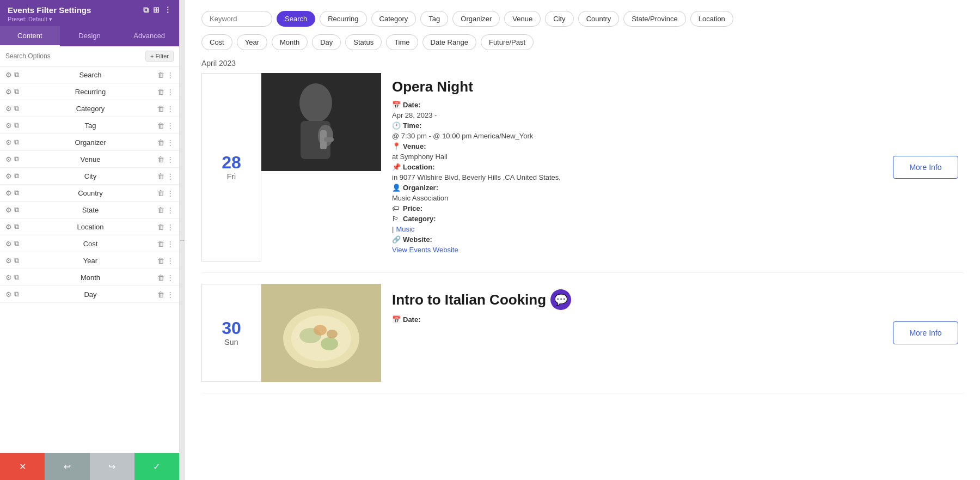  I want to click on tab-advanced: Advanced, so click(149, 36).